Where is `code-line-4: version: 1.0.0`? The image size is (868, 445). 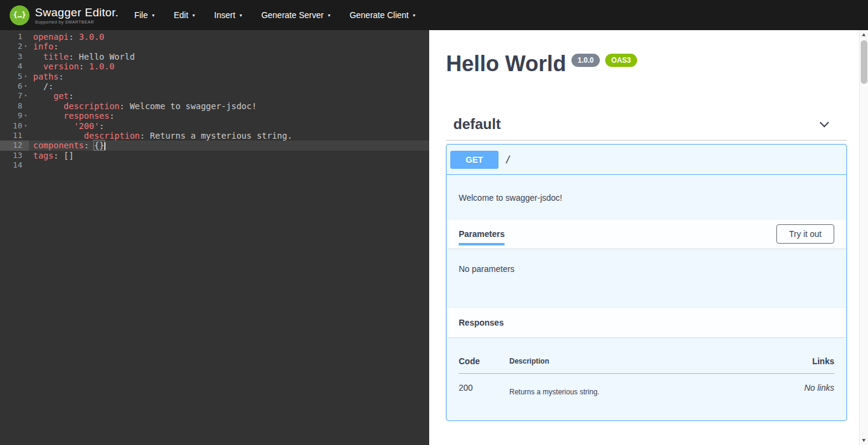 code-line-4: version: 1.0.0 is located at coordinates (231, 66).